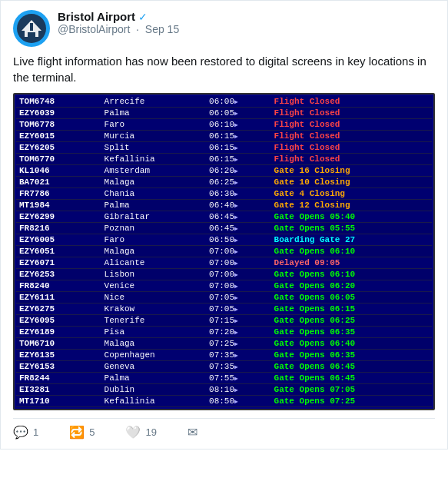 The image size is (448, 481). I want to click on flight-number: EZY6253, so click(58, 275).